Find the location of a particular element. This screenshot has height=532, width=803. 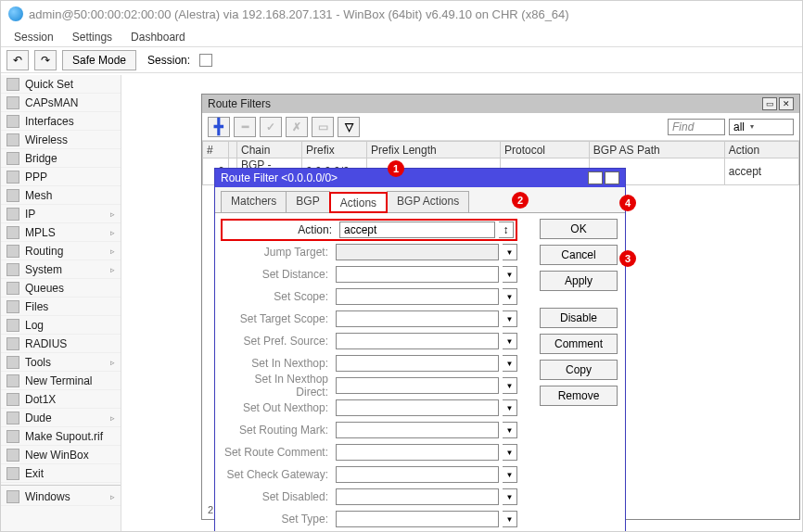

menu-dashboard: Dashboard is located at coordinates (158, 37).